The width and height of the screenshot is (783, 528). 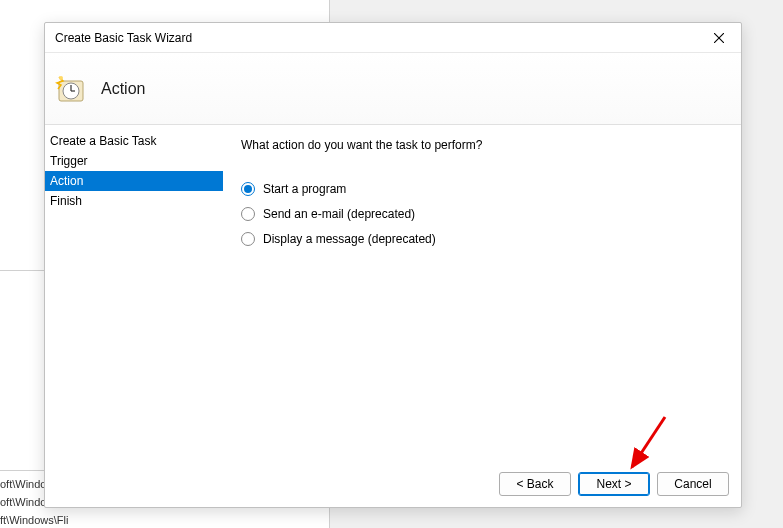 I want to click on dialog-title: Create Basic Task Wizard, so click(x=124, y=38).